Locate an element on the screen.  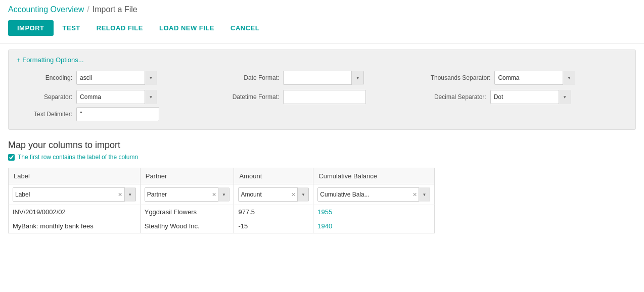
cumulative-mapper-close: ✕ is located at coordinates (415, 194).